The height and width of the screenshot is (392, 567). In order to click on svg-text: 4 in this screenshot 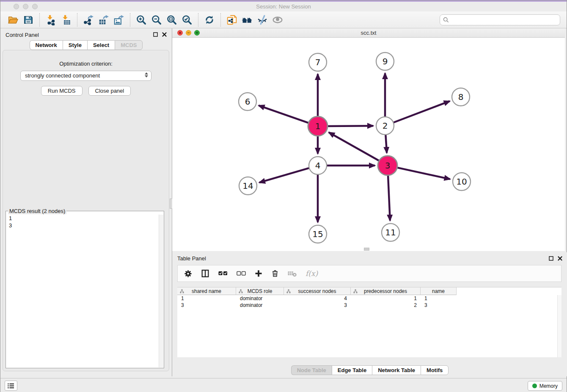, I will do `click(318, 166)`.